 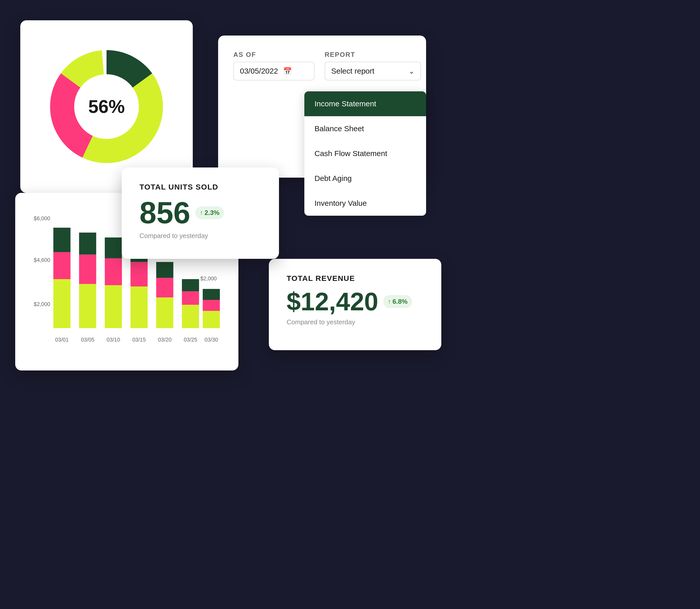 What do you see at coordinates (355, 278) in the screenshot?
I see `revenue-title: TOTAL REVENUE` at bounding box center [355, 278].